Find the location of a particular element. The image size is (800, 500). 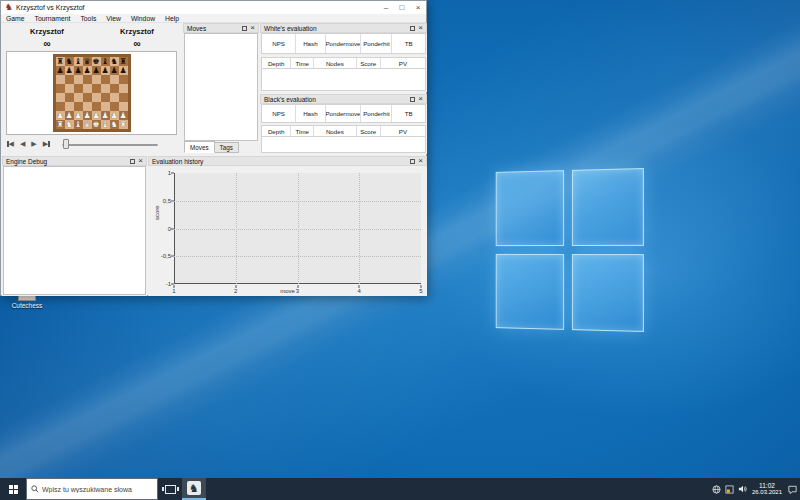

maximize-button: □ is located at coordinates (402, 8).